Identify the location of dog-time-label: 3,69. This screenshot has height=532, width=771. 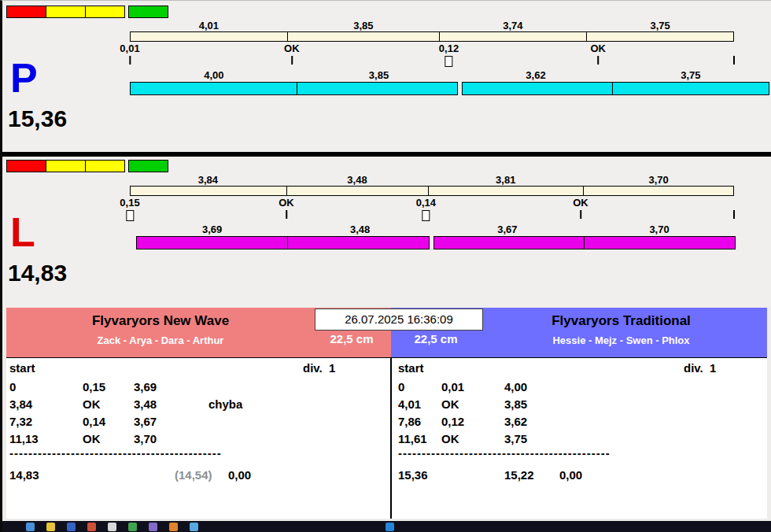
(212, 230).